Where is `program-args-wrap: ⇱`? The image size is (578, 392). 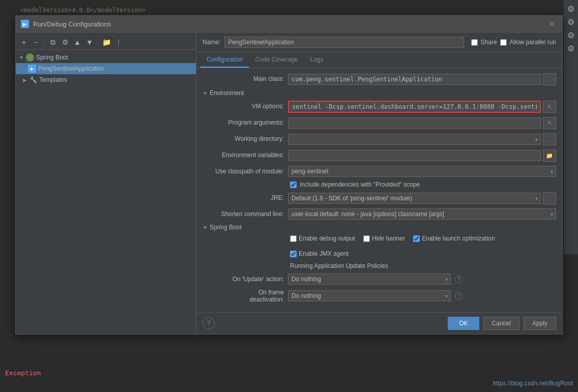
program-args-wrap: ⇱ is located at coordinates (422, 123).